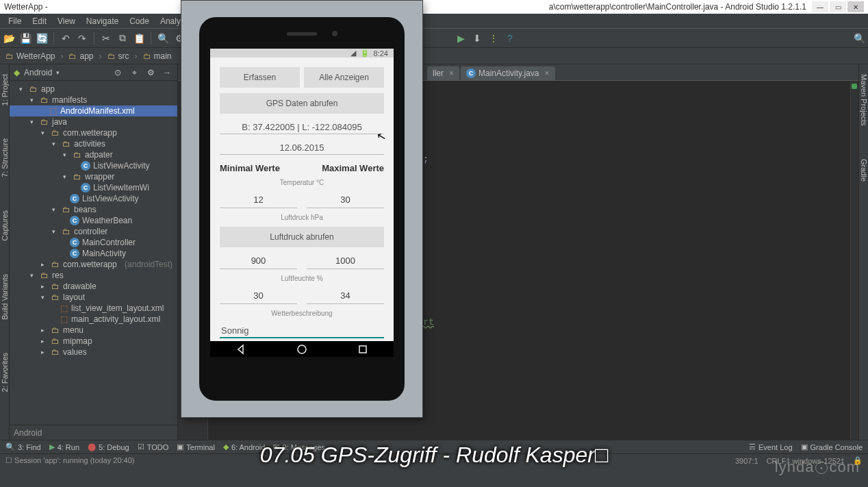 Image resolution: width=868 pixels, height=487 pixels. What do you see at coordinates (93, 286) in the screenshot?
I see `tree-node-drawable: ▸🗀drawable` at bounding box center [93, 286].